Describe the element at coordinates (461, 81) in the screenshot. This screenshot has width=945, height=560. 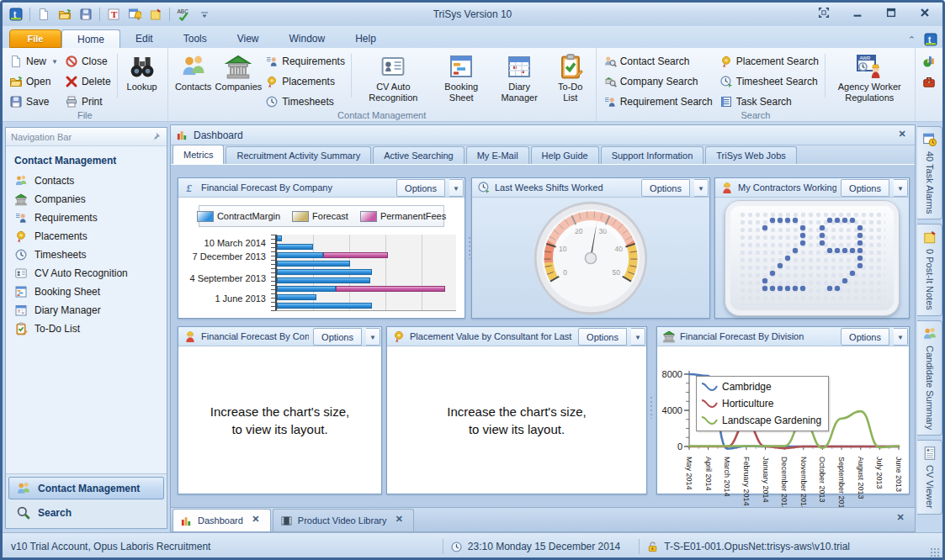
I see `ribbon-button-booking-sheet: Booking Sheet` at that location.